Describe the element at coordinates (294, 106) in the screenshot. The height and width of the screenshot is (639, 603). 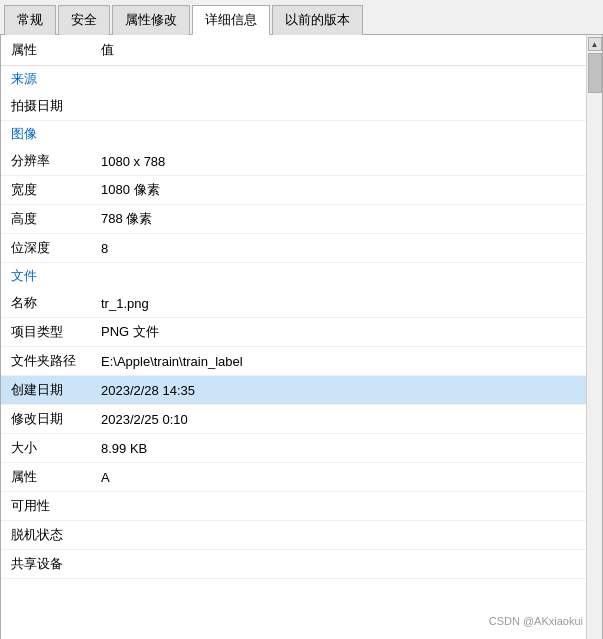
I see `table-row: 拍摄日期` at that location.